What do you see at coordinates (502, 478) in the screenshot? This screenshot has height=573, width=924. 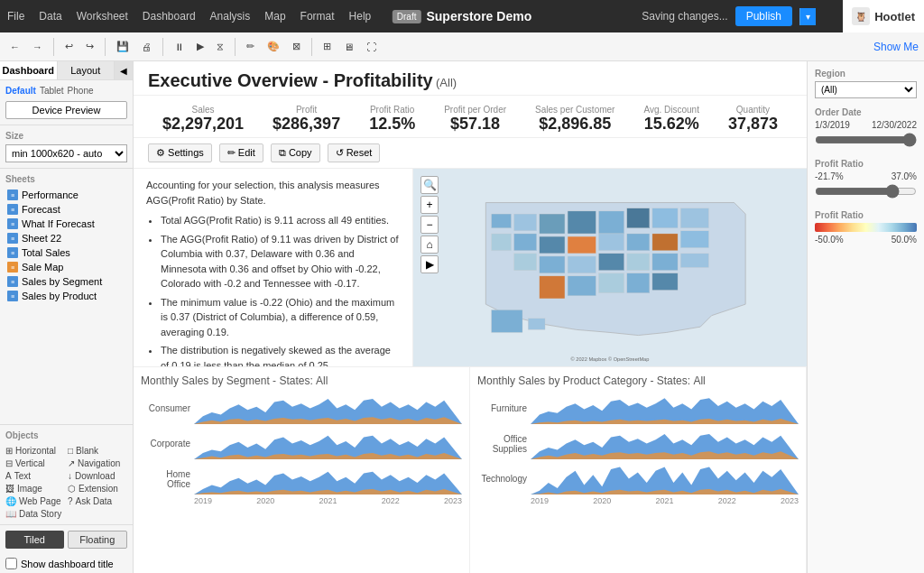 I see `technology-label: Technology` at bounding box center [502, 478].